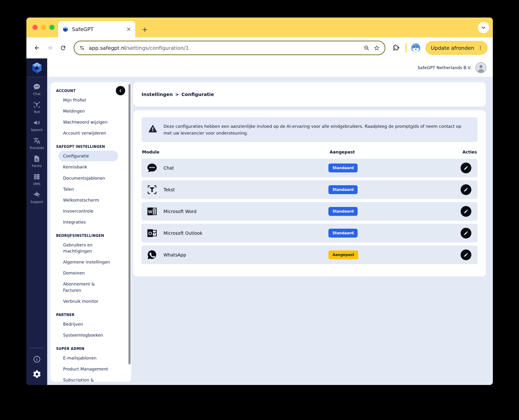  What do you see at coordinates (37, 68) in the screenshot?
I see `safegpt-logo` at bounding box center [37, 68].